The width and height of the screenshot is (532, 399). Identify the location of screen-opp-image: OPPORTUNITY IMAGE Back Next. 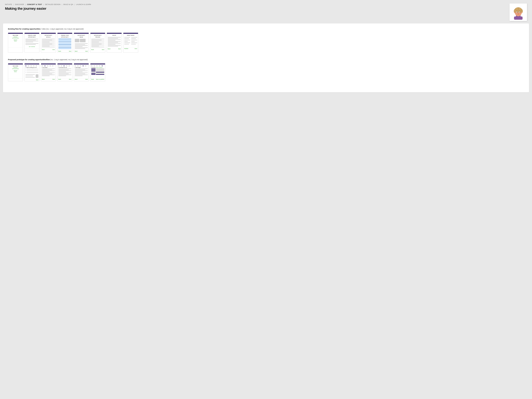
(81, 43).